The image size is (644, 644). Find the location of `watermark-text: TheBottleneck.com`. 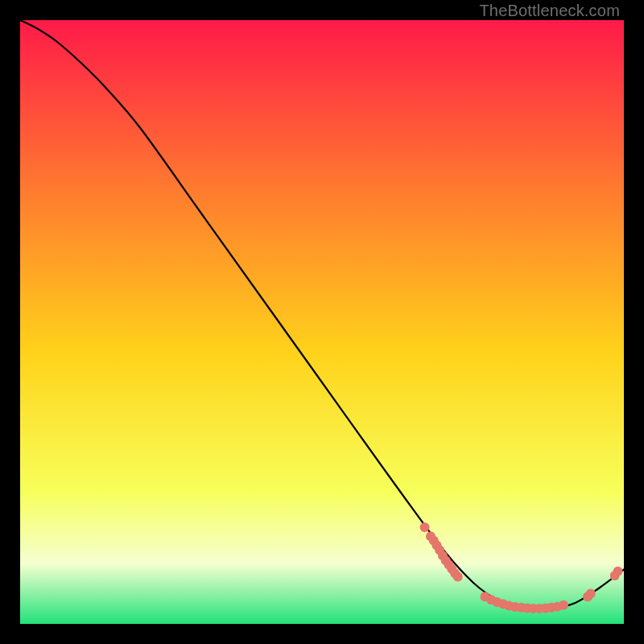

watermark-text: TheBottleneck.com is located at coordinates (549, 11).